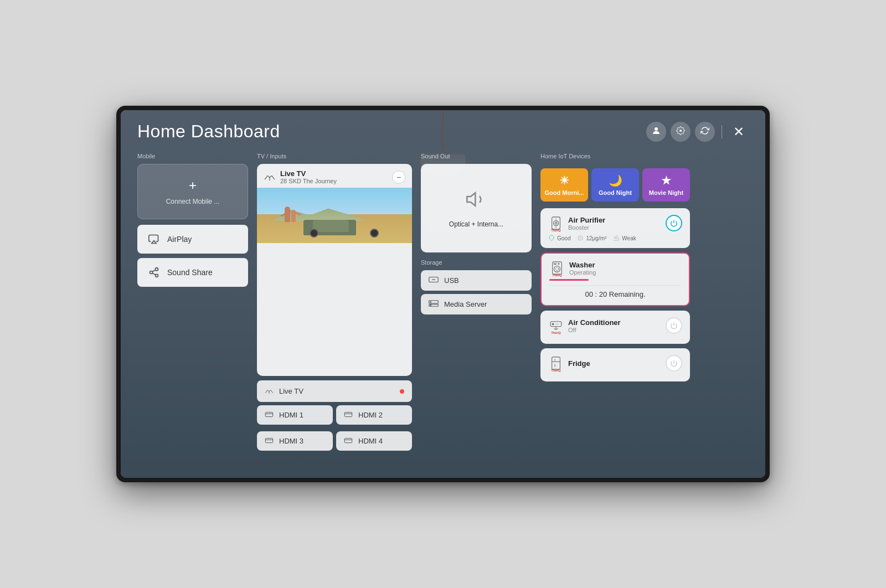 The image size is (886, 588). I want to click on thinq-label-washer: ThinQ, so click(557, 275).